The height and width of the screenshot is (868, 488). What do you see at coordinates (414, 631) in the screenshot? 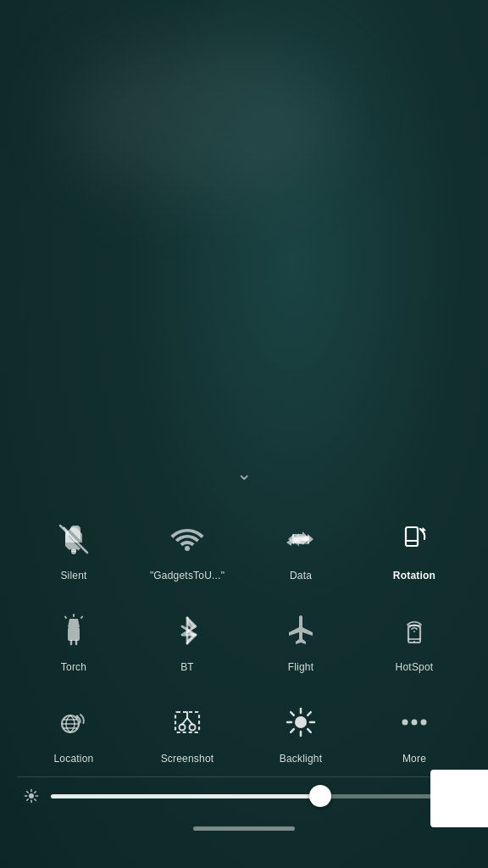
I see `hotspot-icon` at bounding box center [414, 631].